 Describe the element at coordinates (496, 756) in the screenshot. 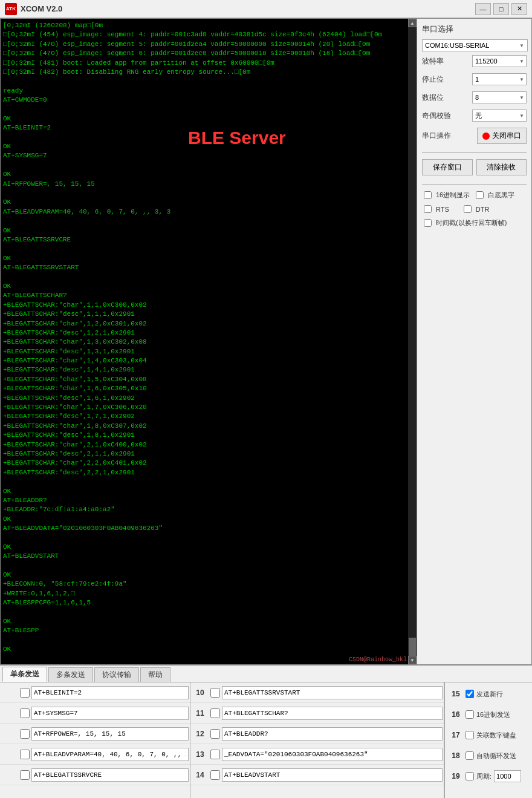

I see `opt-label-18: 自动循环发送` at that location.